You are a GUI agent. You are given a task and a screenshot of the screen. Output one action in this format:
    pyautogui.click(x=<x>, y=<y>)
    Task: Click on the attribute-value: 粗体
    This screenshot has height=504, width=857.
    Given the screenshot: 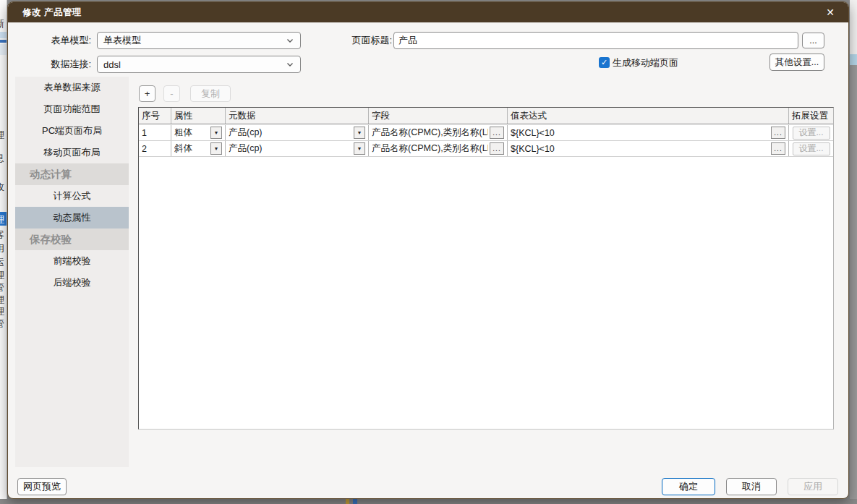 What is the action you would take?
    pyautogui.click(x=192, y=133)
    